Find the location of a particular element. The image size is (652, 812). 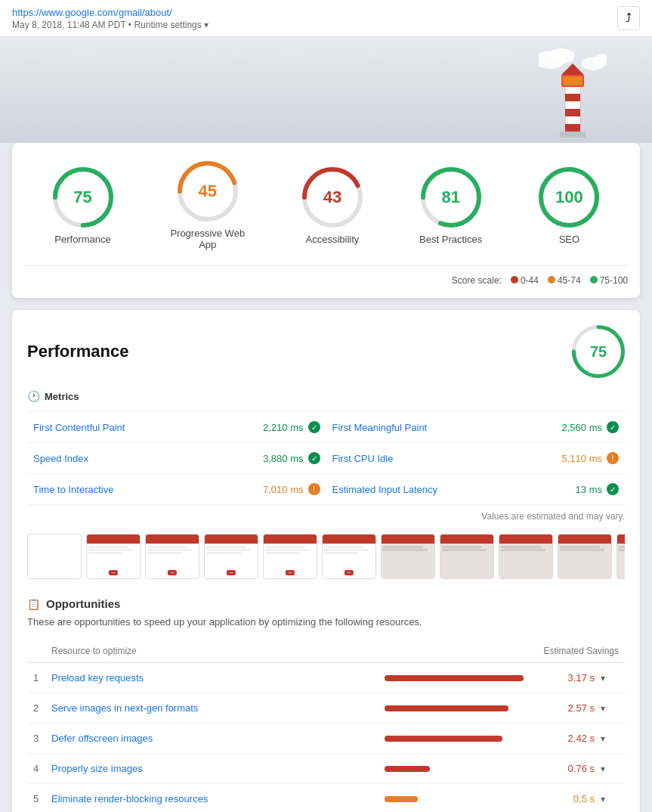

score-scale-label: Score scale: is located at coordinates (477, 280).